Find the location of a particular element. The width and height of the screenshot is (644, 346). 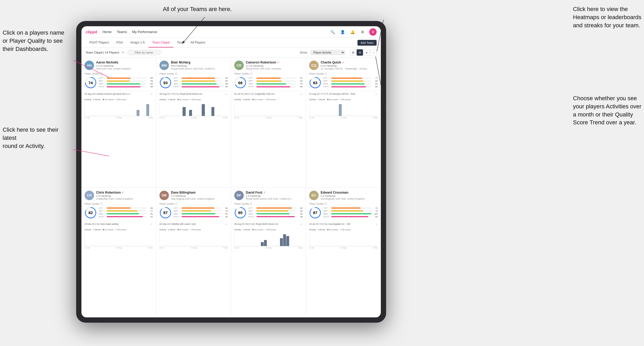

stat-row: ARG 88 is located at coordinates (201, 84).